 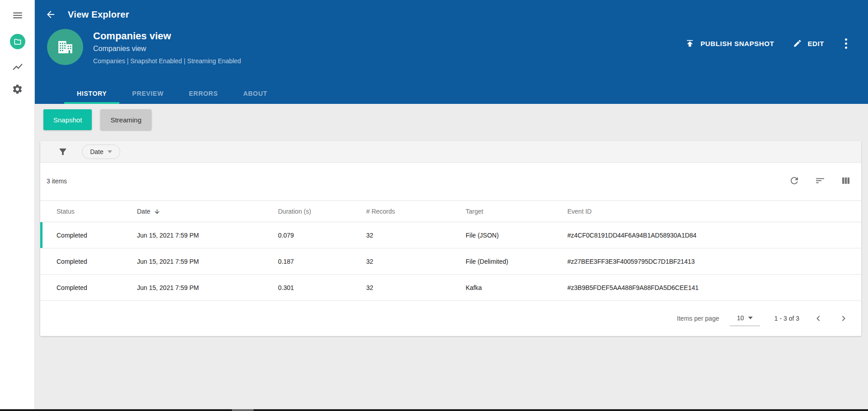 I want to click on edit-button: EDIT, so click(x=808, y=43).